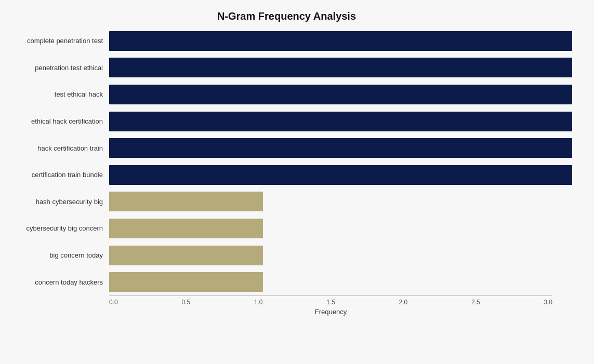  Describe the element at coordinates (476, 302) in the screenshot. I see `x-tick-label: 2.5` at that location.